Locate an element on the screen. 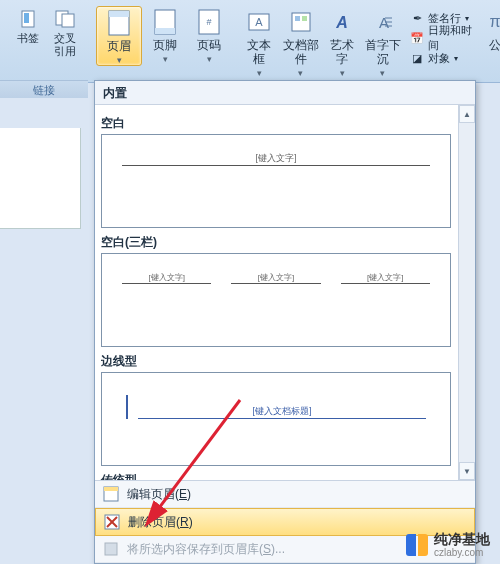  ribbon-group-symbols-cut: π 公 is located at coordinates (490, 42).